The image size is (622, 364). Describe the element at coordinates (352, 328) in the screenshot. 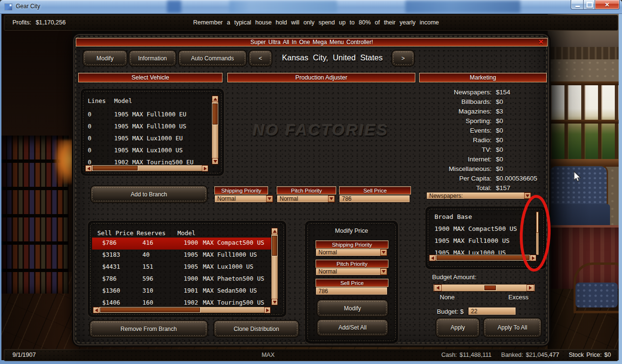

I see `add-set-all-button: Add/Set All` at that location.